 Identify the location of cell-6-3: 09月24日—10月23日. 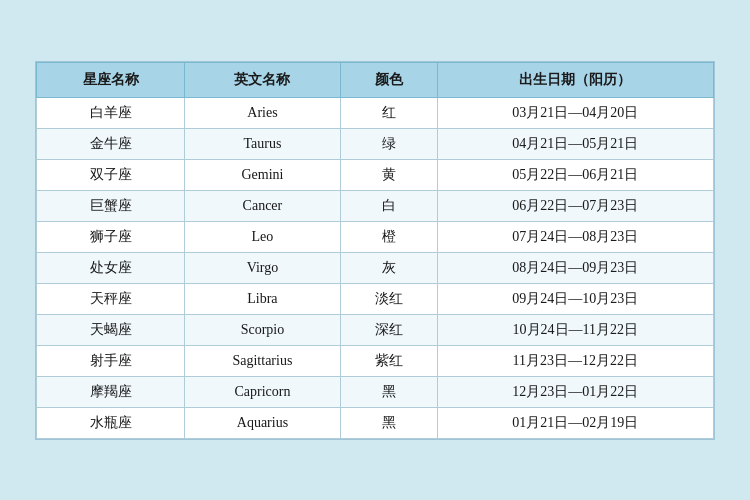
(575, 298).